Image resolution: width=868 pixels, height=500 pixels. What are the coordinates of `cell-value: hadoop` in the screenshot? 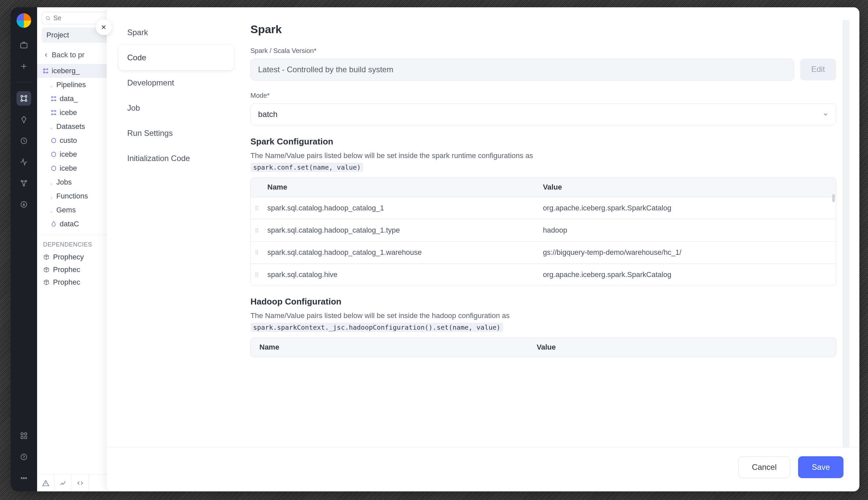 It's located at (687, 230).